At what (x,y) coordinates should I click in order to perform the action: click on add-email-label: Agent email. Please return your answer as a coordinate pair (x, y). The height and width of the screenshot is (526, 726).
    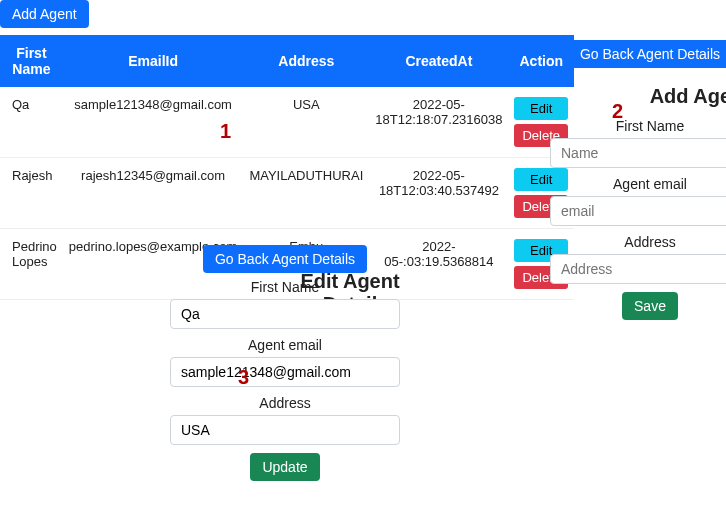
    Looking at the image, I should click on (638, 184).